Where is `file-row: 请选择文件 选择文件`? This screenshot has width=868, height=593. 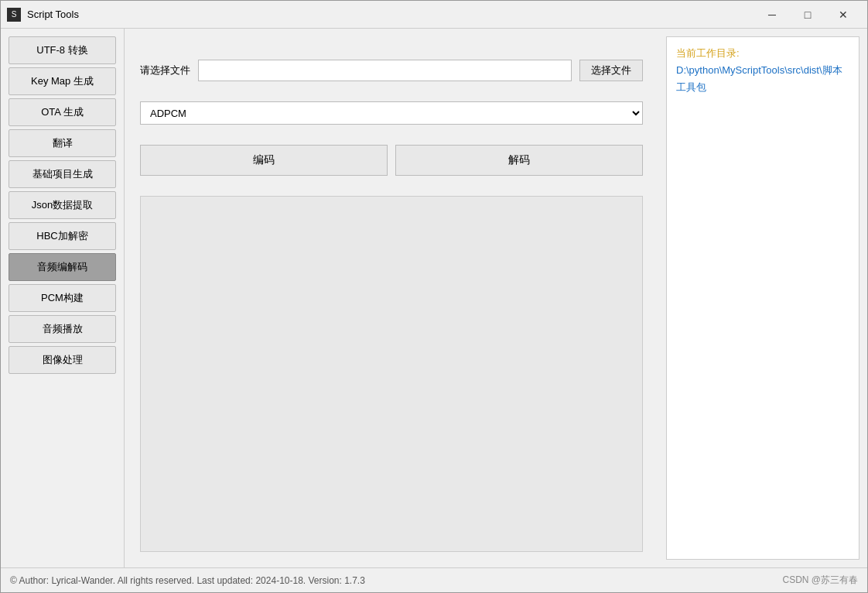 file-row: 请选择文件 选择文件 is located at coordinates (391, 70).